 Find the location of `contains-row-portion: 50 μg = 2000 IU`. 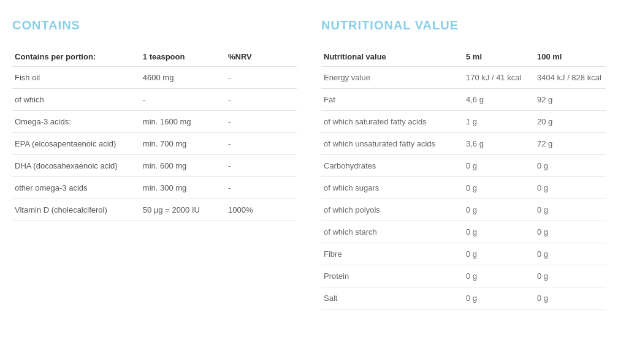

contains-row-portion: 50 μg = 2000 IU is located at coordinates (183, 210).